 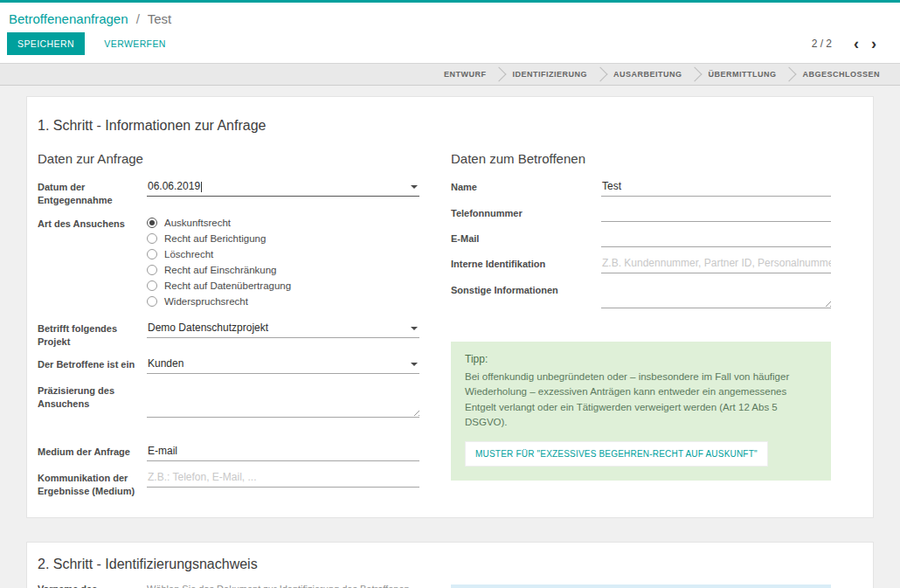 What do you see at coordinates (160, 19) in the screenshot?
I see `breadcrumb-current: Test` at bounding box center [160, 19].